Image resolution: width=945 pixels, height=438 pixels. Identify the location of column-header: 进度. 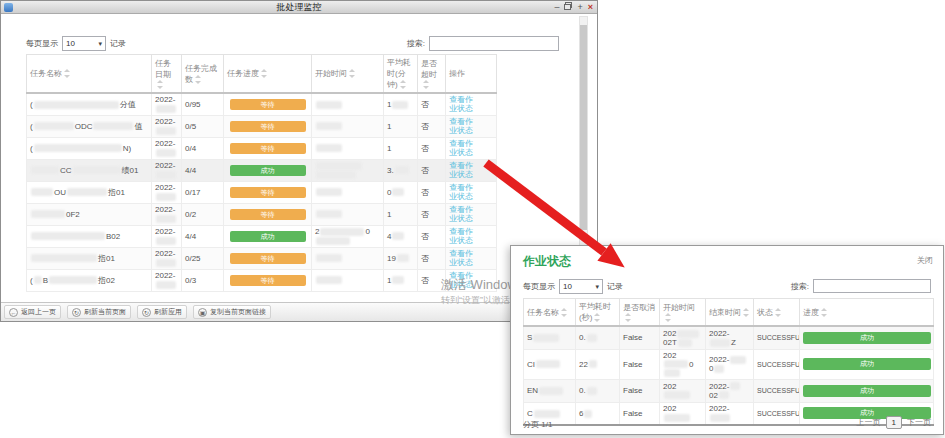
(867, 313).